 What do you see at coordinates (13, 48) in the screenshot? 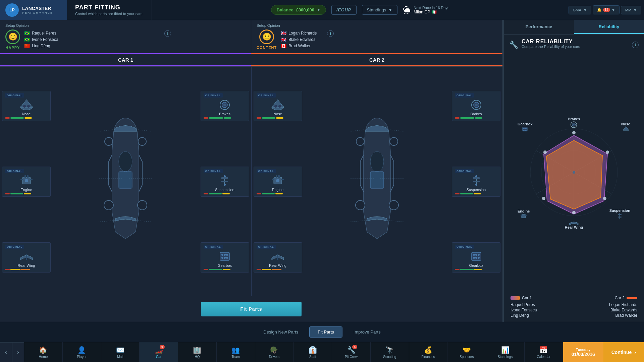
I see `car1-mood-label: HAPPY` at bounding box center [13, 48].